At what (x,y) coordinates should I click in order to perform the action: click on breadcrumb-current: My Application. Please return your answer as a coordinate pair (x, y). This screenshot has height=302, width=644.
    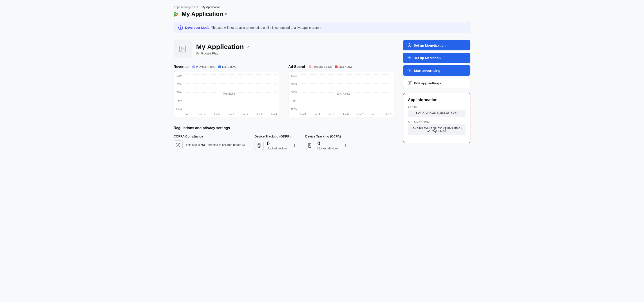
    Looking at the image, I should click on (211, 7).